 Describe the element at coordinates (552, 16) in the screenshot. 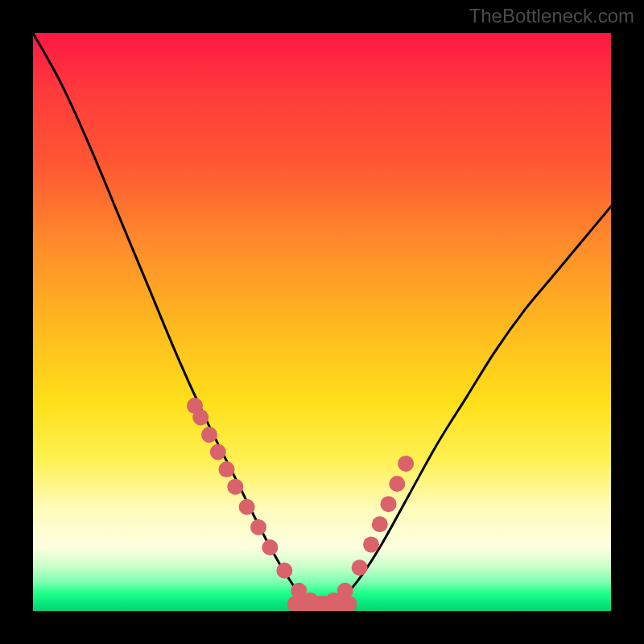

I see `watermark-text: TheBottleneck.com` at that location.